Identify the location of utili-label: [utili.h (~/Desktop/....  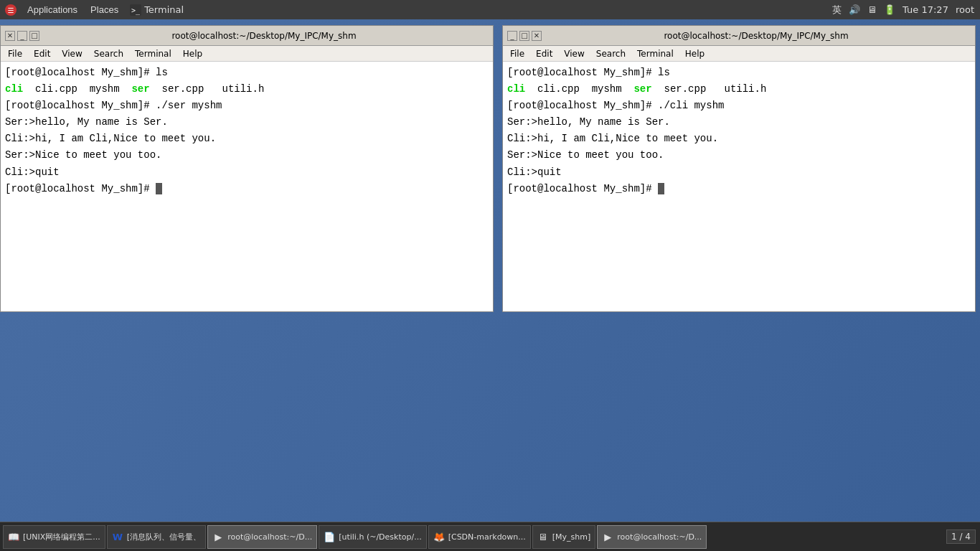
(380, 537).